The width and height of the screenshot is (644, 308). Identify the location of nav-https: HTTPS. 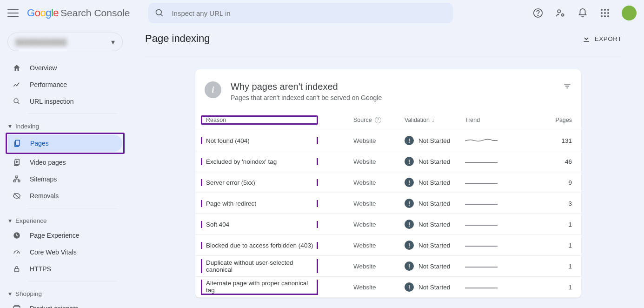
(65, 269).